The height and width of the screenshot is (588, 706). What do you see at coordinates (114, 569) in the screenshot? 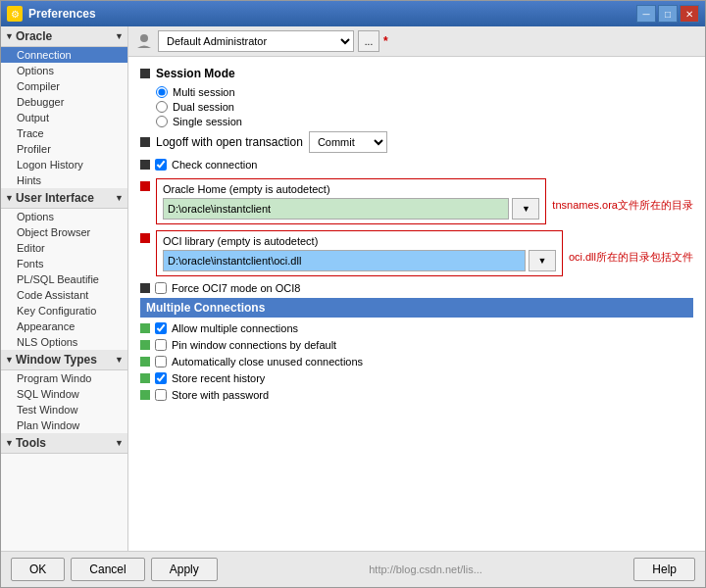
I see `bottom-left-buttons: OK Cancel Apply` at bounding box center [114, 569].